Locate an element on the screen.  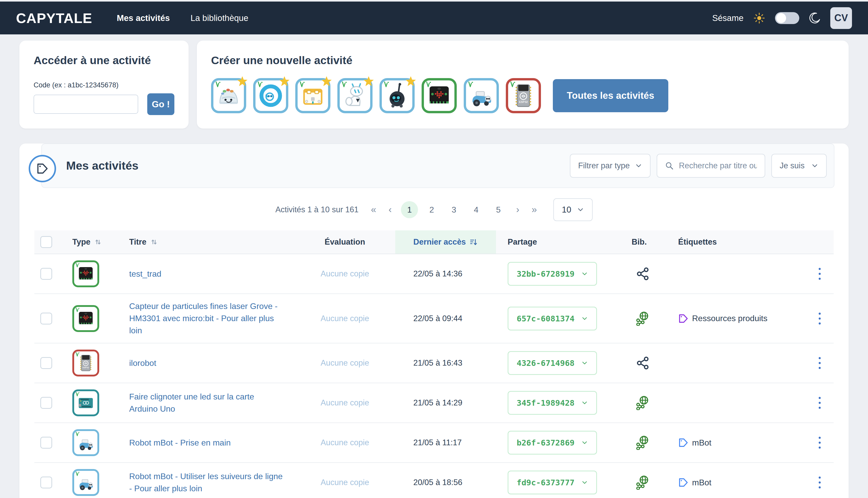
share-icon is located at coordinates (643, 363).